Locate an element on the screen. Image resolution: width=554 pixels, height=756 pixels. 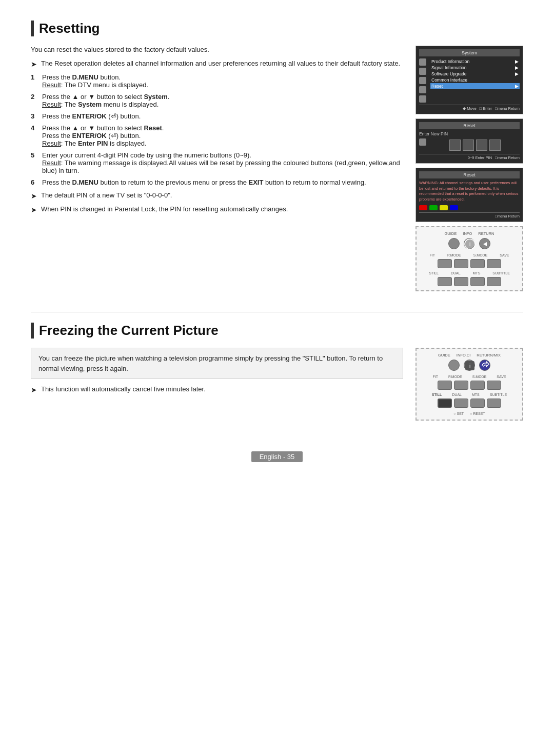
freezing-screen-images: GUIDE INFO.CI RETURN/MIX i is located at coordinates (469, 384).